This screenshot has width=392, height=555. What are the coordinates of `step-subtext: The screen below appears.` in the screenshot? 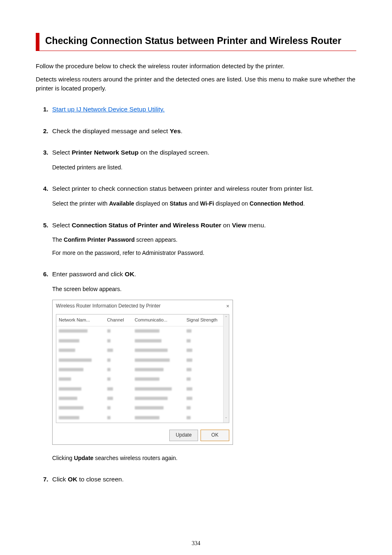 It's located at (204, 289).